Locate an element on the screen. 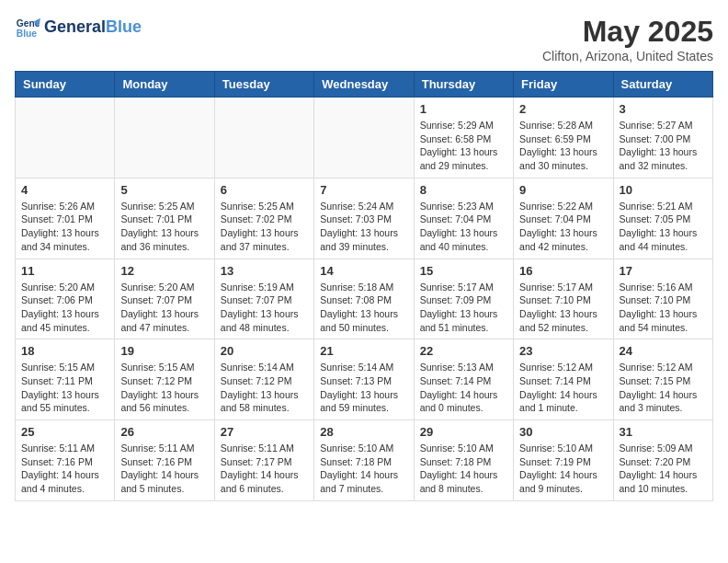 The width and height of the screenshot is (728, 563). day-number: 5 is located at coordinates (164, 190).